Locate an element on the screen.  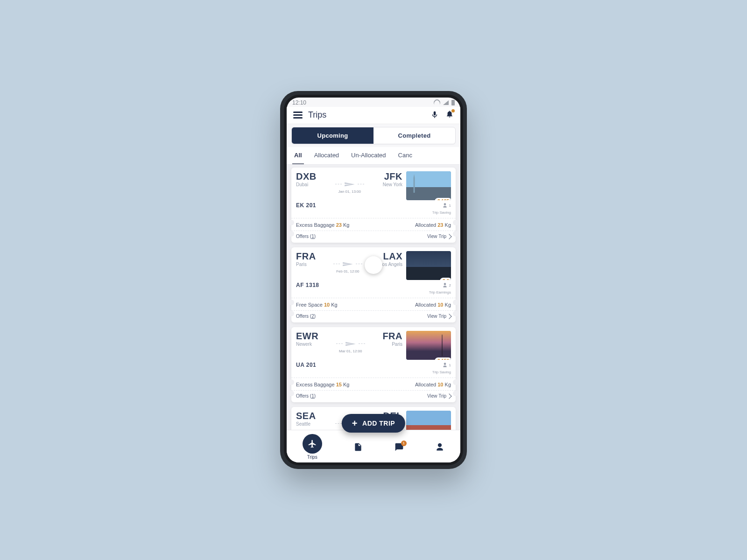
filter-cancelled: Canc is located at coordinates (405, 156).